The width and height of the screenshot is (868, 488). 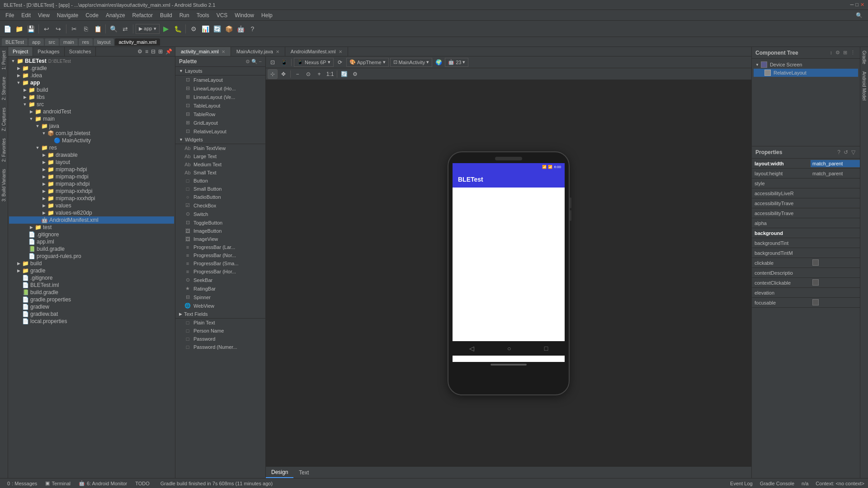 What do you see at coordinates (91, 271) in the screenshot?
I see `tree-item-gradle-root: ▶ 📁 gradle` at bounding box center [91, 271].